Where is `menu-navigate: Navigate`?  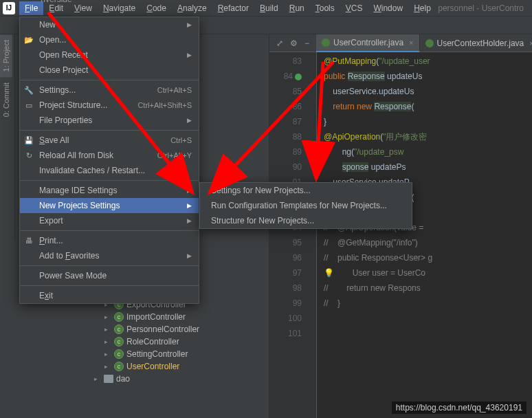 menu-navigate: Navigate is located at coordinates (120, 8).